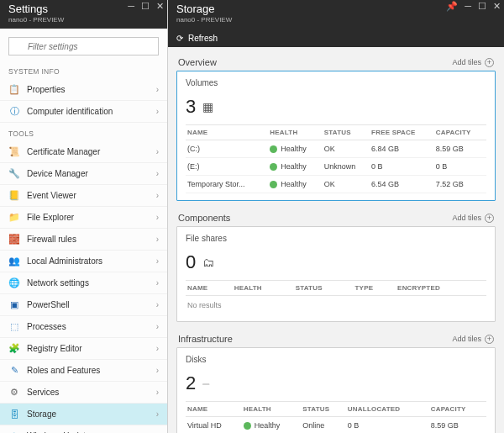 This screenshot has height=433, width=504. What do you see at coordinates (191, 262) in the screenshot?
I see `file-shares-count: 0` at bounding box center [191, 262].